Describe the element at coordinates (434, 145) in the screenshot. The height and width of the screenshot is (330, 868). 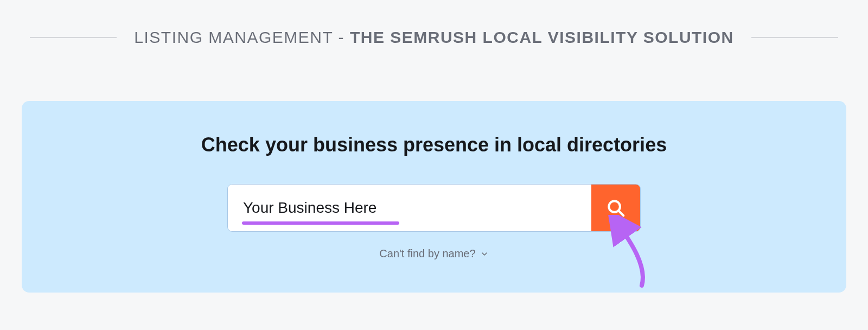
I see `panel-heading: Check your business presence in local di…` at that location.